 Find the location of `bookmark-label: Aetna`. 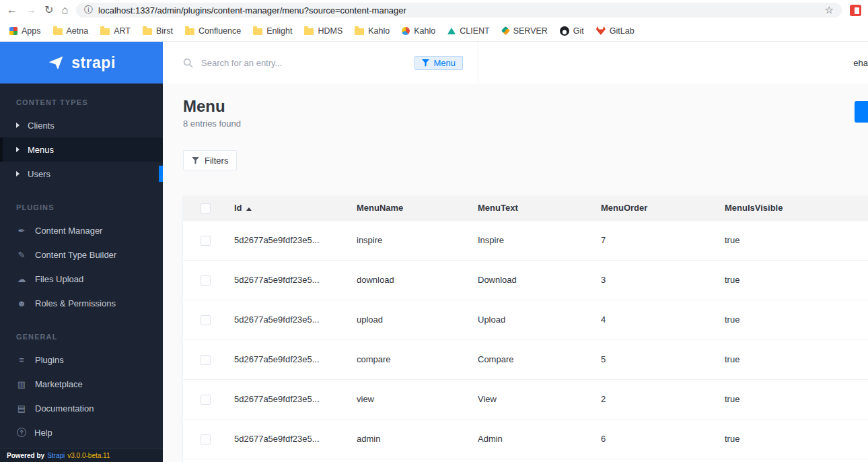

bookmark-label: Aetna is located at coordinates (78, 31).